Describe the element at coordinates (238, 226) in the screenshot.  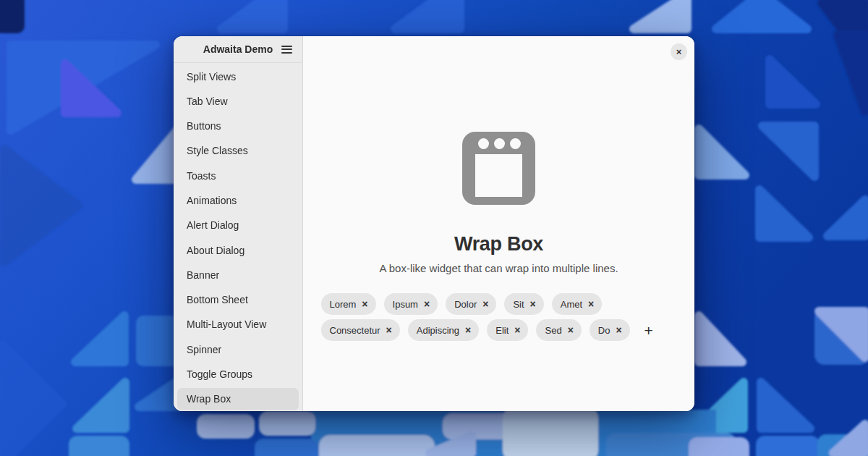
I see `sidebar-item: Alert Dialog` at that location.